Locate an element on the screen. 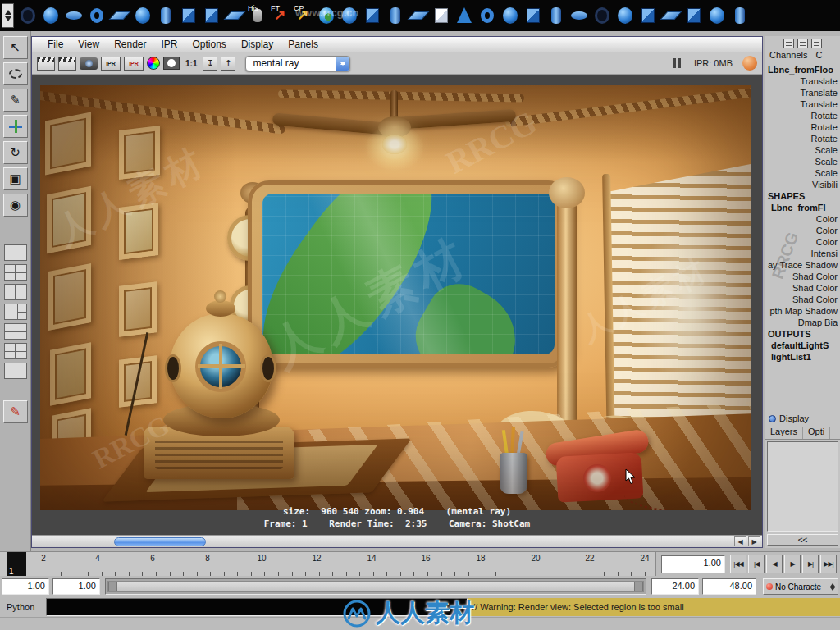  channel-output-node: defaultLightS is located at coordinates (802, 345).